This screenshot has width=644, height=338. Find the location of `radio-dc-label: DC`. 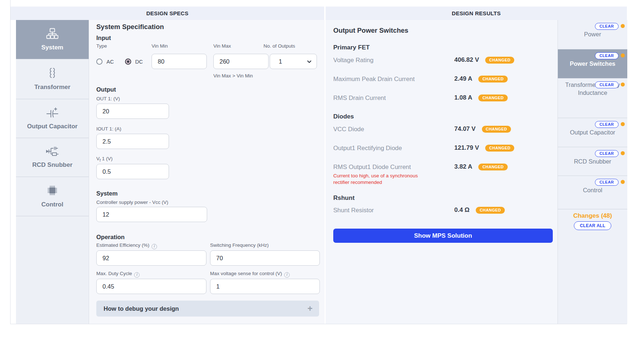

radio-dc-label: DC is located at coordinates (139, 62).